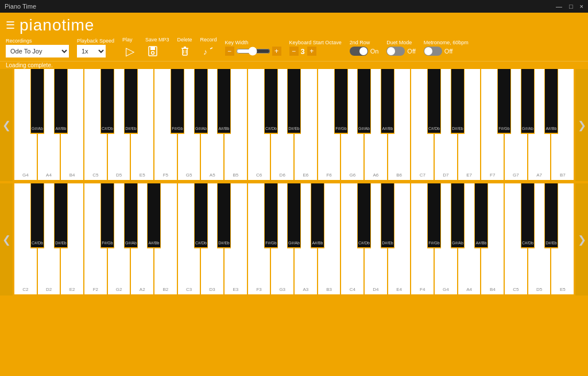  I want to click on duet-mode-toggle, so click(396, 51).